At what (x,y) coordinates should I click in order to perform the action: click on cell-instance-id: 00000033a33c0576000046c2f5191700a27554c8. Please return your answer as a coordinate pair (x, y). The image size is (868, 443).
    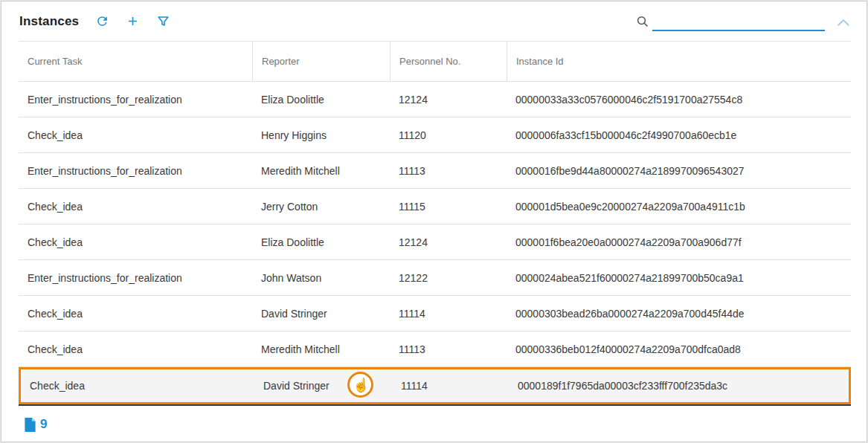
    Looking at the image, I should click on (678, 100).